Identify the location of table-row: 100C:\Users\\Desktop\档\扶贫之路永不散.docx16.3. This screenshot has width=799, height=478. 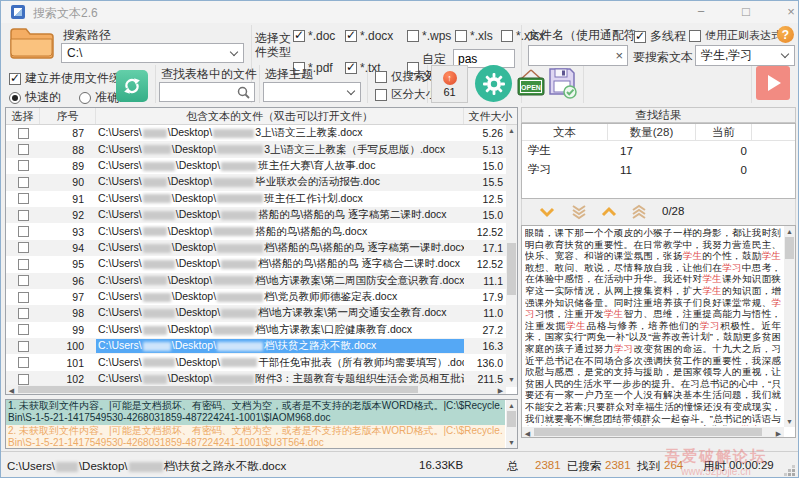
(262, 346).